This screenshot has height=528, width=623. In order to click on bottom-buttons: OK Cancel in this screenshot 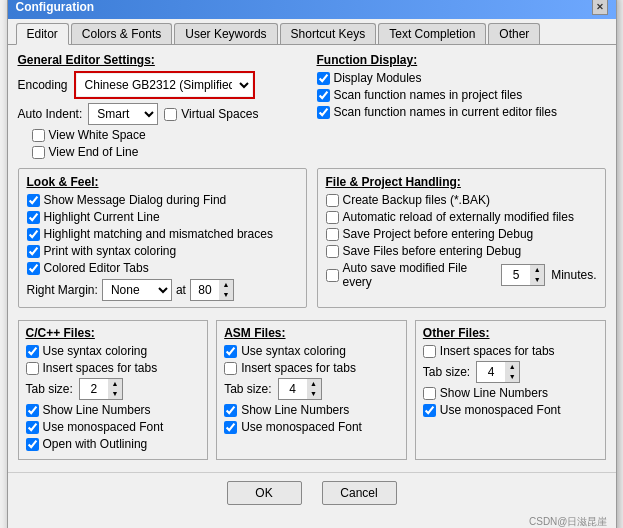, I will do `click(312, 494)`.